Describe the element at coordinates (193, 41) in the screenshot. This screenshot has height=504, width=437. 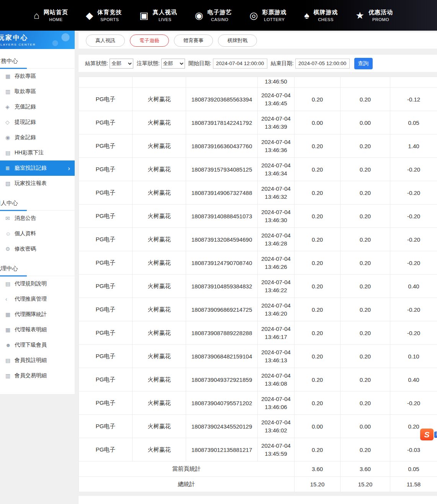
I see `tab-sports: 體育賽事` at that location.